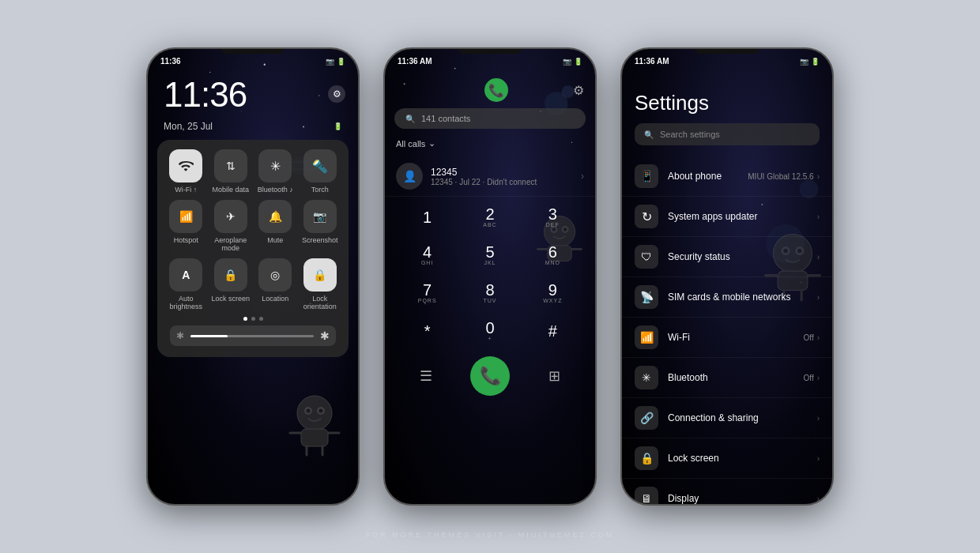 Image resolution: width=980 pixels, height=553 pixels. Describe the element at coordinates (325, 336) in the screenshot. I see `brightness-high-icon: ✱` at that location.